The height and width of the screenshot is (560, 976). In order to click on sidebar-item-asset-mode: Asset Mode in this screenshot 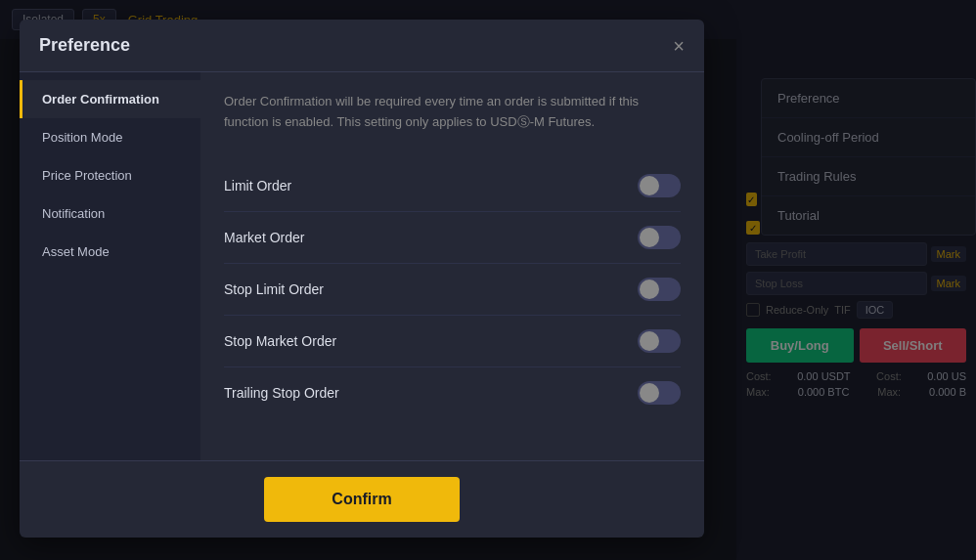, I will do `click(110, 252)`.